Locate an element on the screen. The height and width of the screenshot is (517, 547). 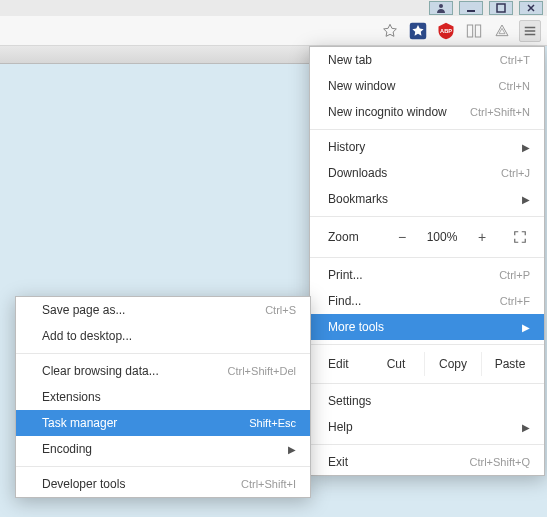
submenu-extensions: Extensions is located at coordinates (163, 397).